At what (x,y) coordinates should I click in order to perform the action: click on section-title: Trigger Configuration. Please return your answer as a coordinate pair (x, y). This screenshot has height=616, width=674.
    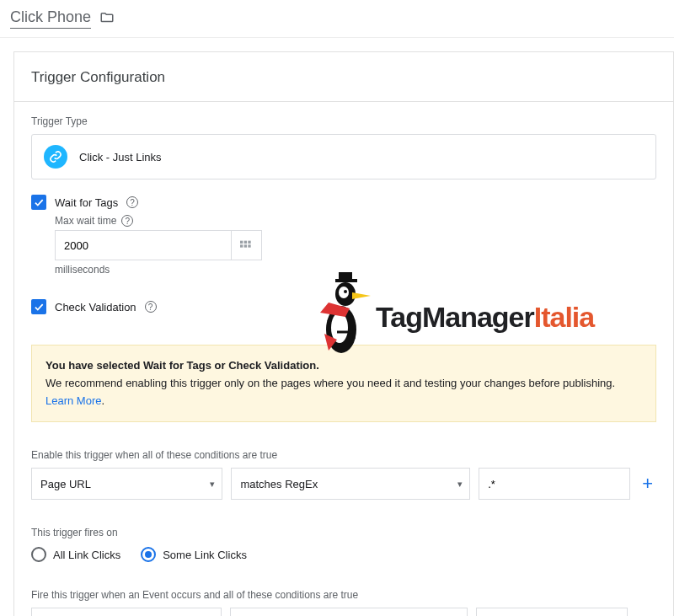
    Looking at the image, I should click on (344, 77).